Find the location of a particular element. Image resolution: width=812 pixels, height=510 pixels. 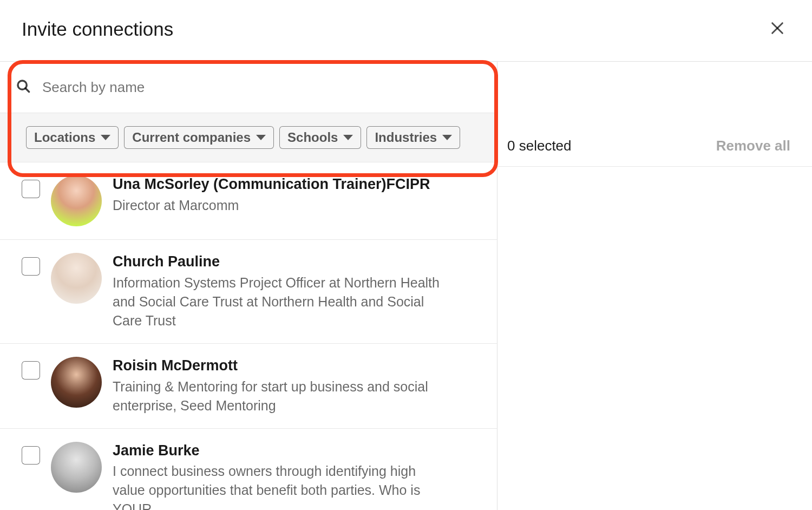

connection-row: Jamie Burke I connect business owners th… is located at coordinates (248, 470).